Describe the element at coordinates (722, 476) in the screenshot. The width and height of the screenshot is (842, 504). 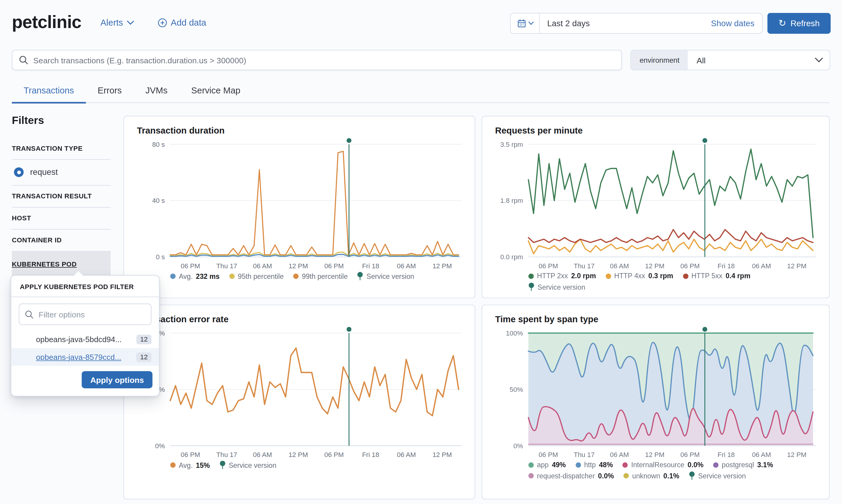
I see `legend-label: Service version` at that location.